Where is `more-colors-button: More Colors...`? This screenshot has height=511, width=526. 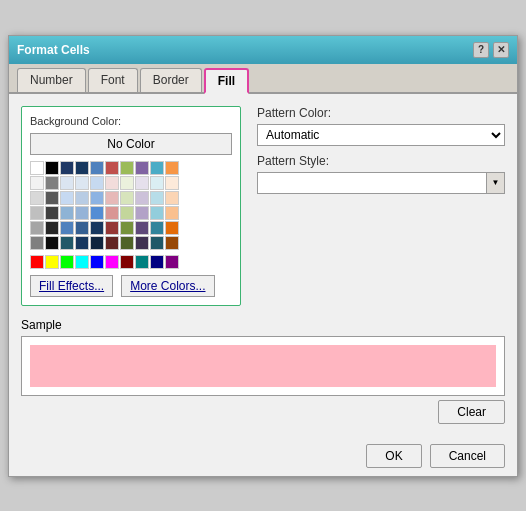 more-colors-button: More Colors... is located at coordinates (168, 286).